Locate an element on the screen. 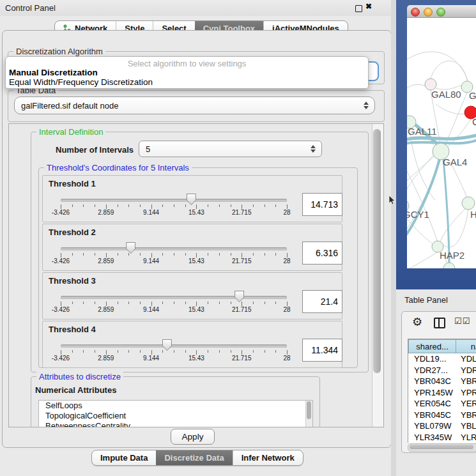 Image resolution: width=476 pixels, height=476 pixels. threshold-value-field: 14.713 is located at coordinates (322, 204).